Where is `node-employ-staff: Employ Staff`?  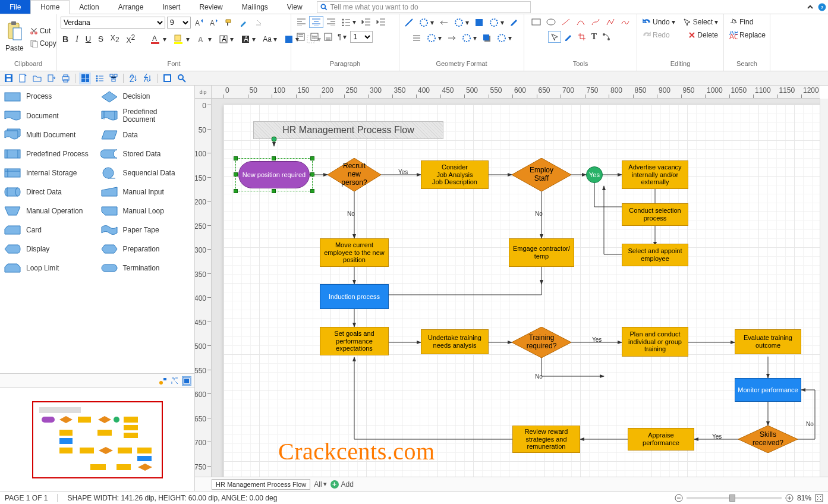 node-employ-staff: Employ Staff is located at coordinates (541, 175).